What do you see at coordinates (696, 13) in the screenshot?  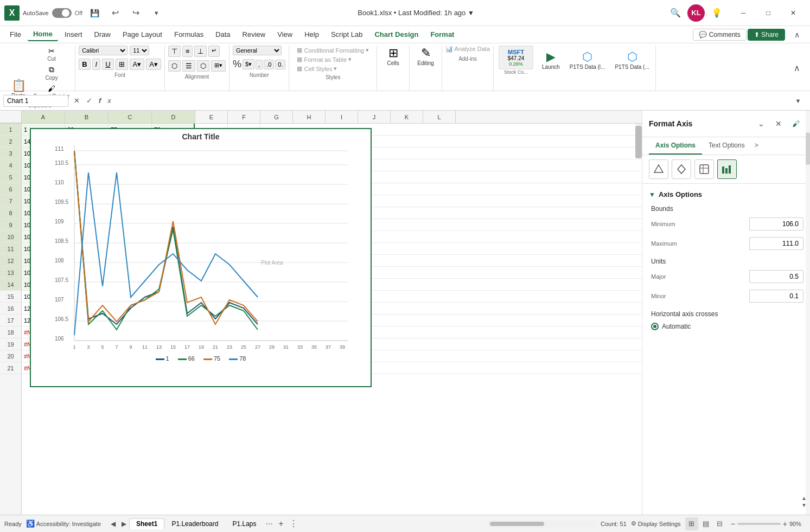 I see `user-avatar: KL` at bounding box center [696, 13].